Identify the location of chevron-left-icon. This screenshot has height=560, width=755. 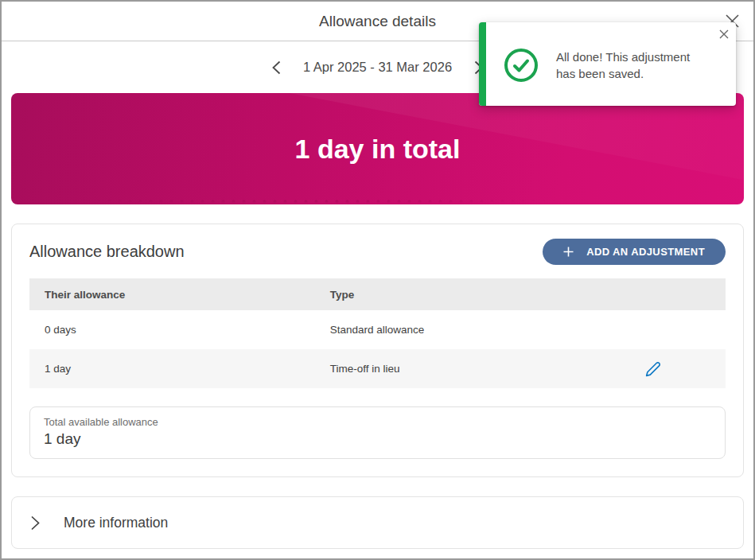
(277, 68).